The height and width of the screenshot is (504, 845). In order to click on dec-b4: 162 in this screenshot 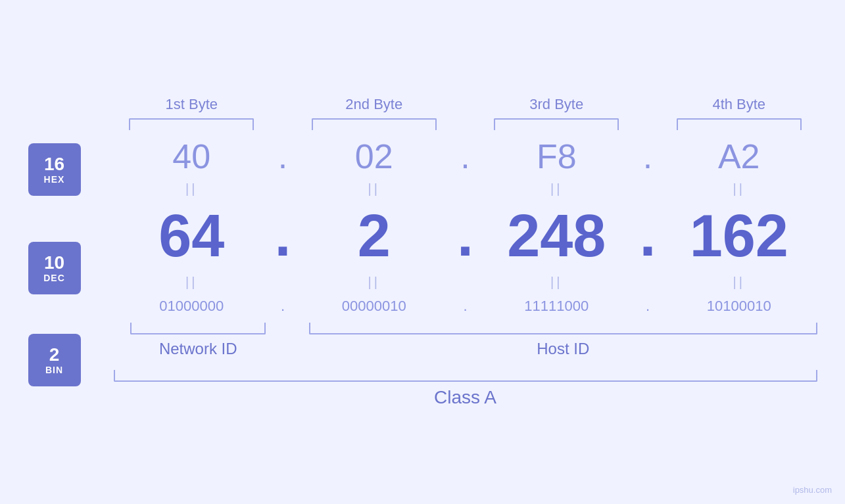, I will do `click(739, 236)`.